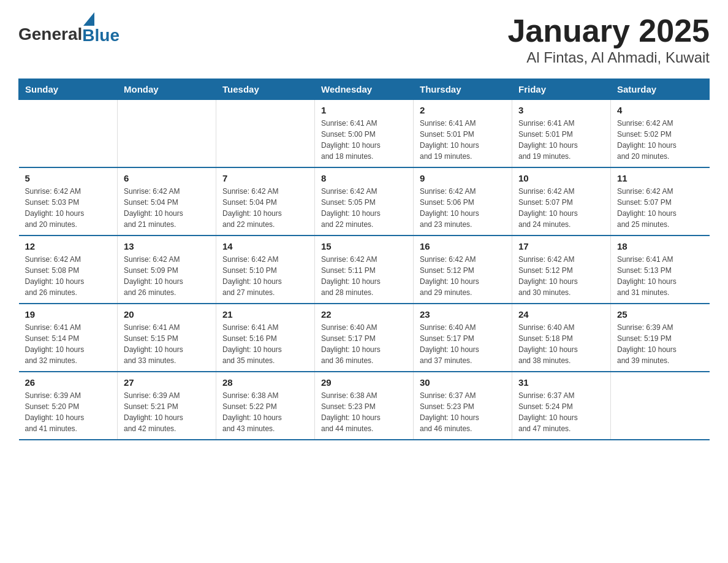 Image resolution: width=728 pixels, height=563 pixels. What do you see at coordinates (69, 201) in the screenshot?
I see `calendar-cell: 5Sunrise: 6:42 AM Sunset: 5:03 PM Daylig…` at bounding box center [69, 201].